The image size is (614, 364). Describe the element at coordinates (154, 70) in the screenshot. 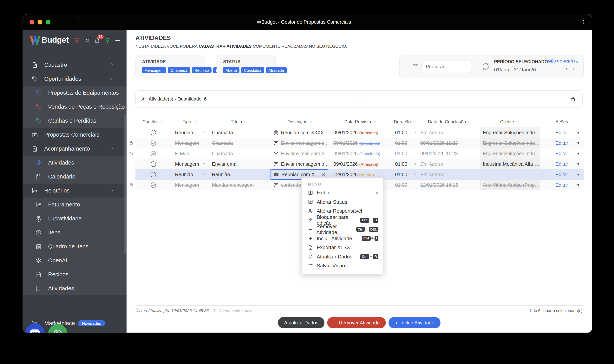

I see `filter-chip: Mensagem` at that location.